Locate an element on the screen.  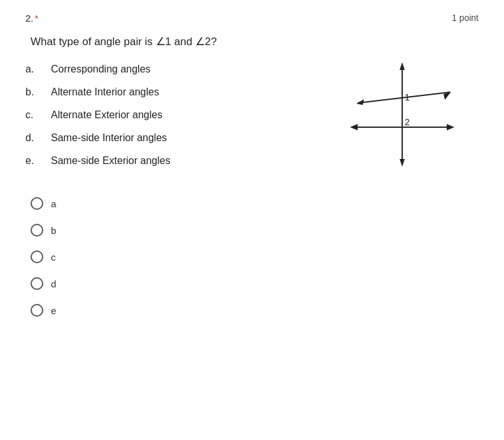
option-e-text: Same-side Exterior angles is located at coordinates (111, 161).